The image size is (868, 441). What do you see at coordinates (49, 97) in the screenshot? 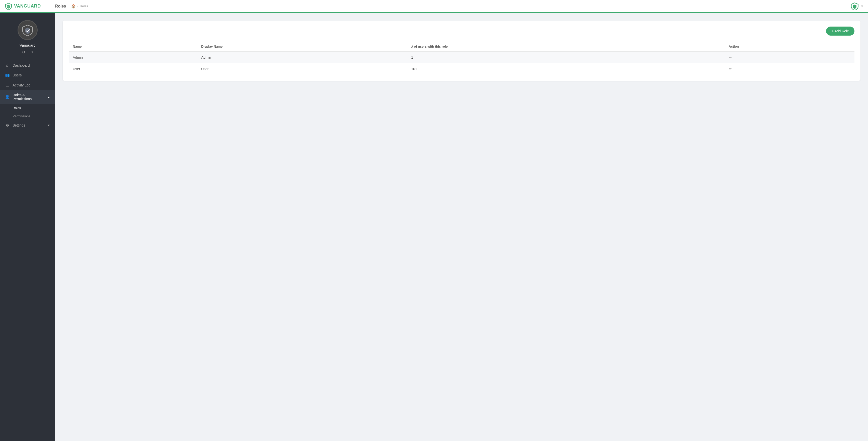
I see `roles-arrow: ▲` at bounding box center [49, 97].